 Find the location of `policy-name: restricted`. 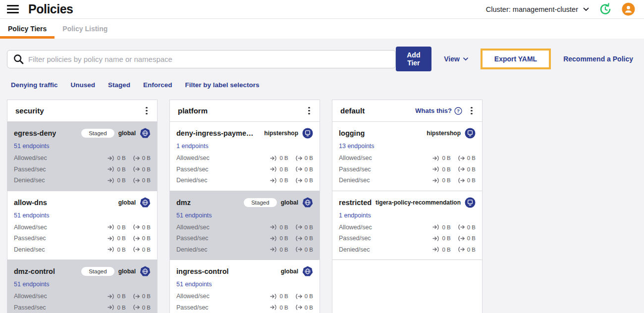

policy-name: restricted is located at coordinates (355, 203).